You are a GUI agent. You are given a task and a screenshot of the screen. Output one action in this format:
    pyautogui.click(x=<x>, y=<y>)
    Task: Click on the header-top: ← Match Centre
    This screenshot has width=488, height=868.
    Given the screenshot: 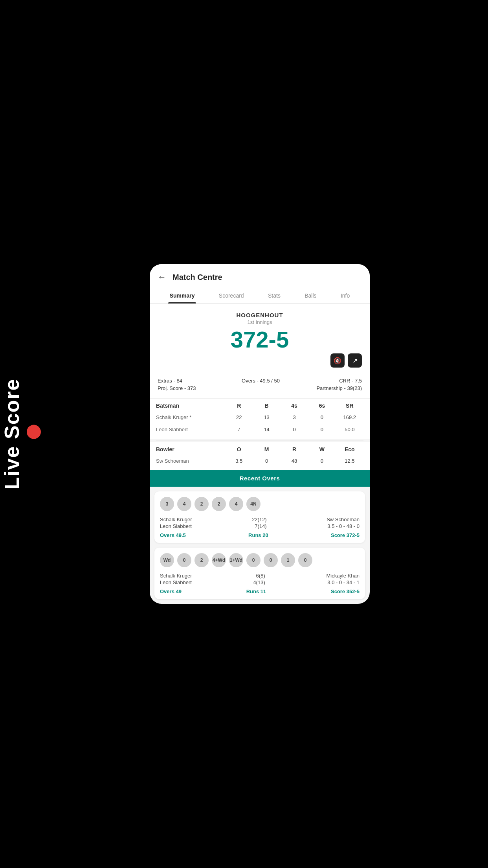 What is the action you would take?
    pyautogui.click(x=260, y=277)
    